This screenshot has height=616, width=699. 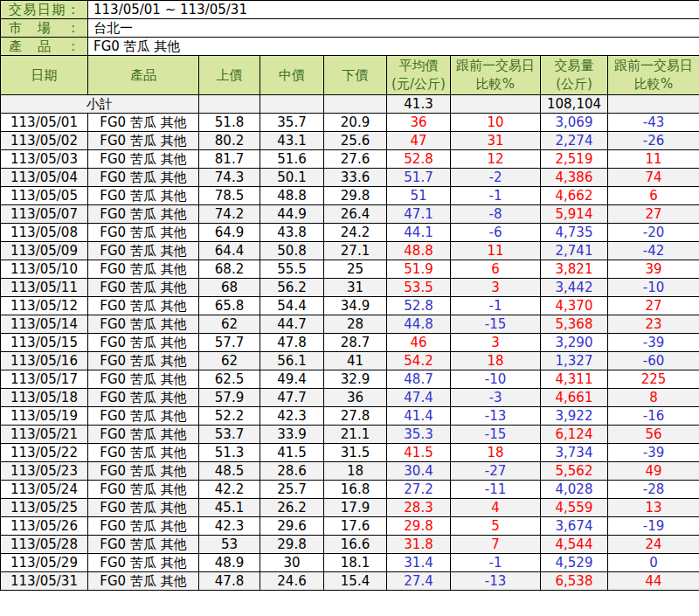 I want to click on cell-volume: 4,544, so click(x=575, y=545).